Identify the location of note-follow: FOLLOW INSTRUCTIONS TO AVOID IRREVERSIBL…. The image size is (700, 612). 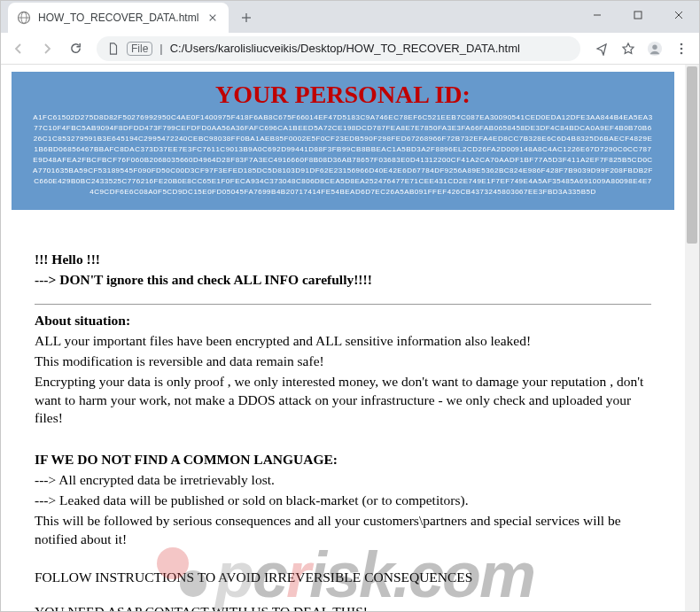
(343, 577).